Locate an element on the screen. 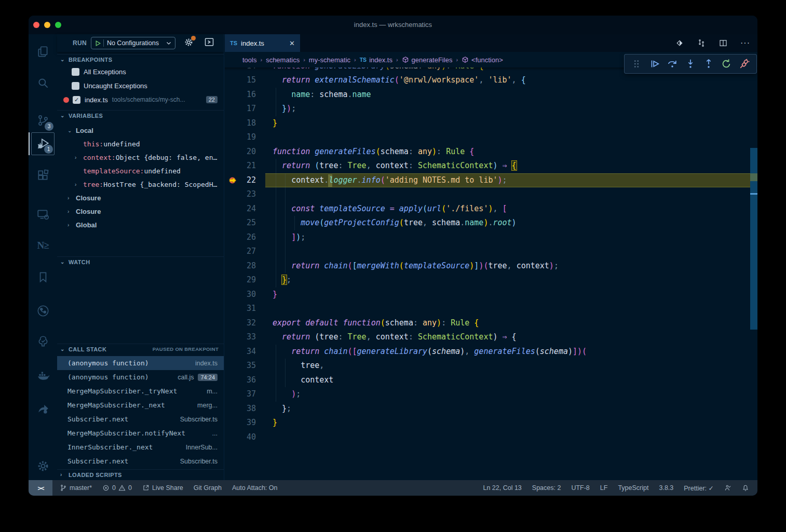  line-number: 30 is located at coordinates (240, 295).